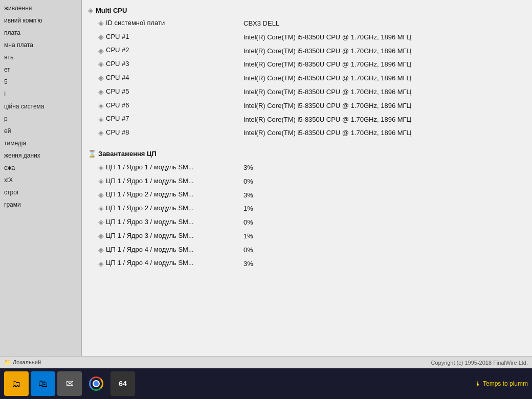  What do you see at coordinates (16, 384) in the screenshot?
I see `taskbar-btn-file: 🗂` at bounding box center [16, 384].